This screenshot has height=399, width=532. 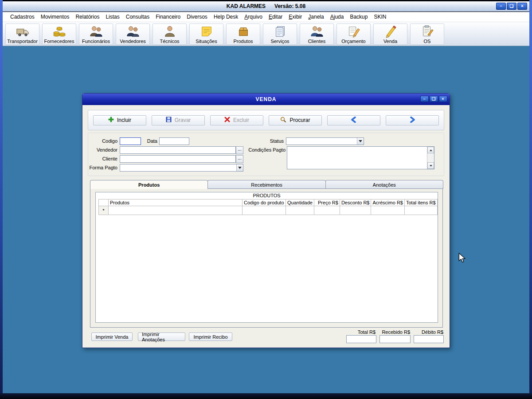 What do you see at coordinates (522, 6) in the screenshot?
I see `close-button: ×` at bounding box center [522, 6].